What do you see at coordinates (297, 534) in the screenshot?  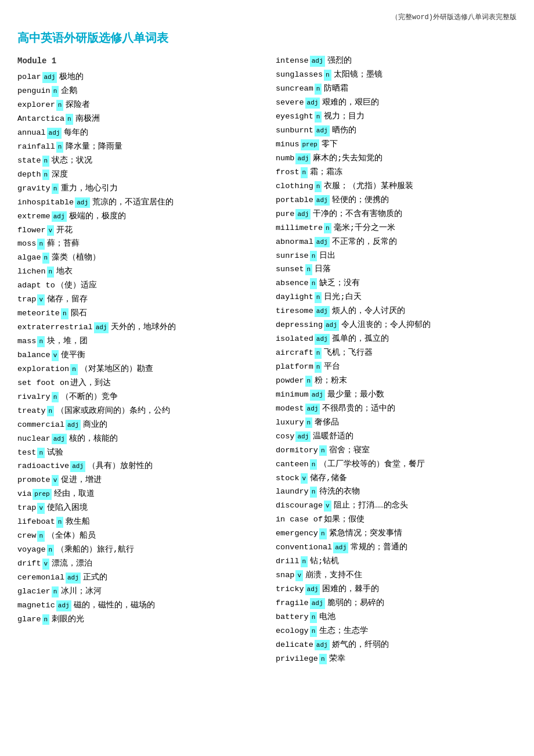 I see `word: emergency` at bounding box center [297, 534].